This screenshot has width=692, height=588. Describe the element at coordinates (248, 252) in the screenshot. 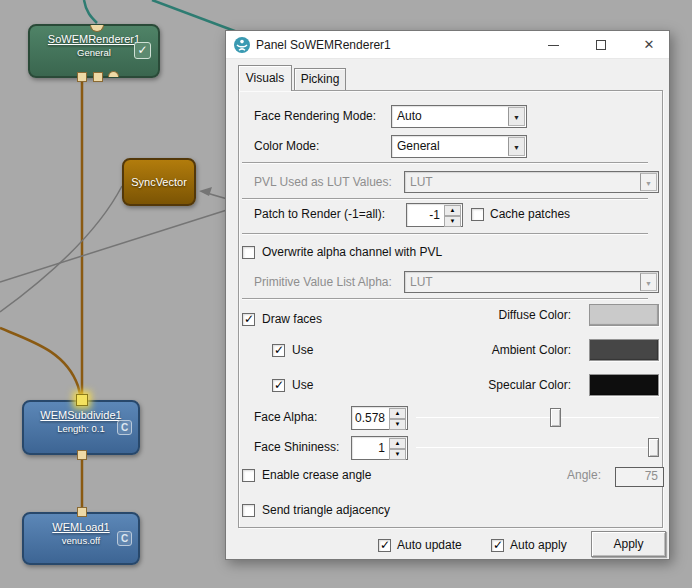

I see `overwrite-alpha-checkbox` at that location.